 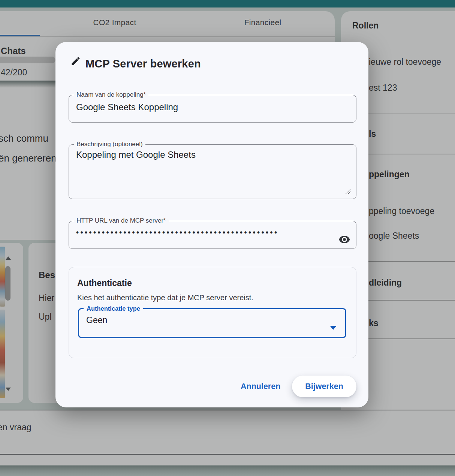 What do you see at coordinates (202, 232) in the screenshot?
I see `url-masked-input` at bounding box center [202, 232].